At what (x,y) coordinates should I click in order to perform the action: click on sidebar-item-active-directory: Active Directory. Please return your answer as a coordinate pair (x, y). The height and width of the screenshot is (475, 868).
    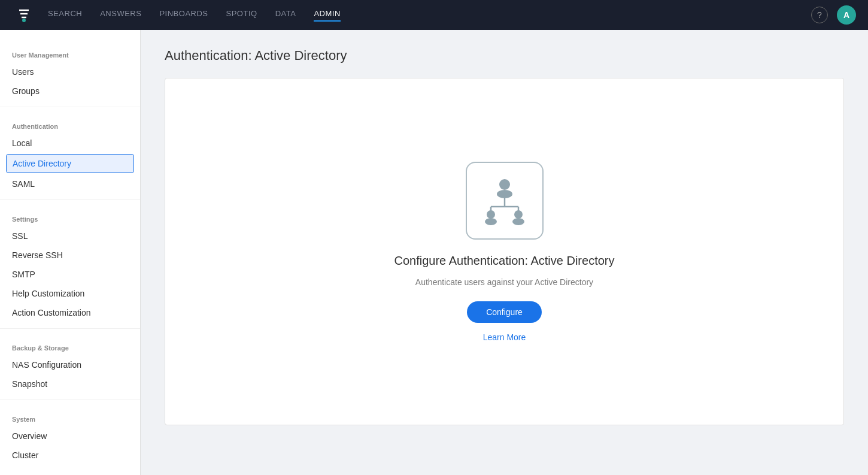
    Looking at the image, I should click on (70, 164).